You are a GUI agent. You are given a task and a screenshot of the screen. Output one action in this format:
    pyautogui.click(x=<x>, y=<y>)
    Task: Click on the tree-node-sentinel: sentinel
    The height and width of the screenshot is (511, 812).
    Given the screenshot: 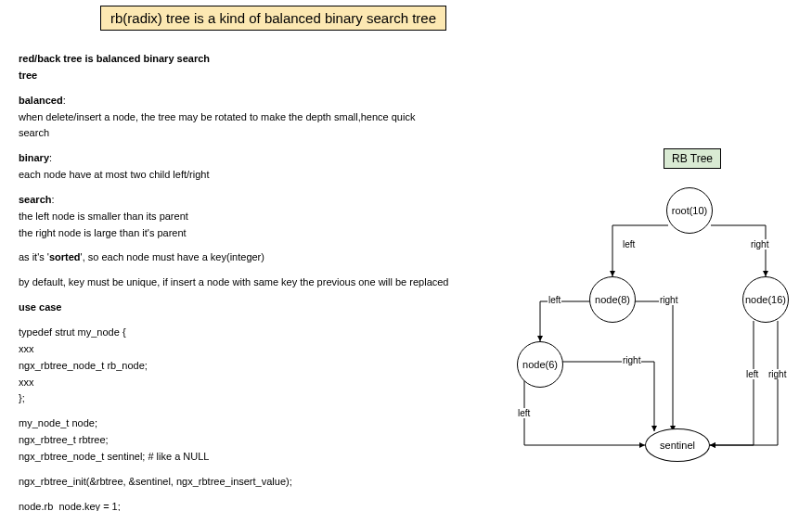 What is the action you would take?
    pyautogui.click(x=677, y=445)
    